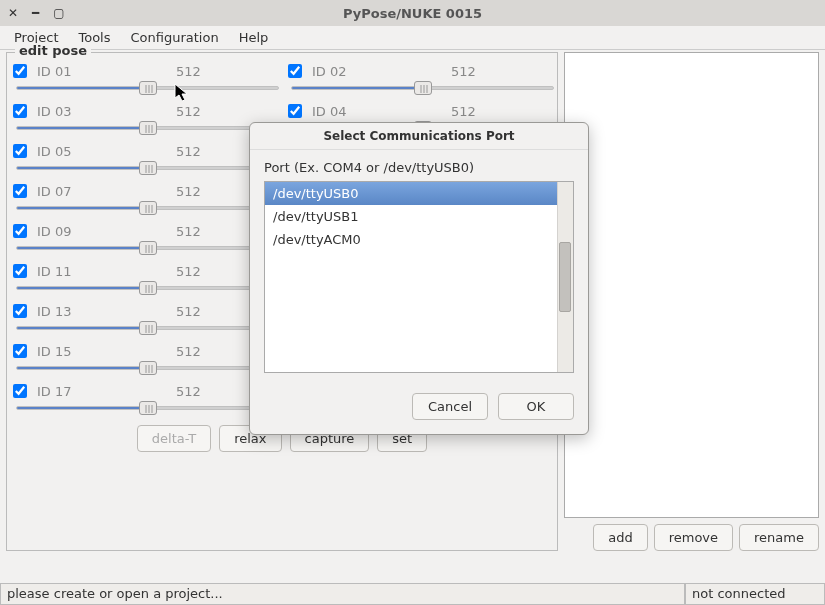 The width and height of the screenshot is (825, 605). I want to click on ok-button: OK, so click(536, 406).